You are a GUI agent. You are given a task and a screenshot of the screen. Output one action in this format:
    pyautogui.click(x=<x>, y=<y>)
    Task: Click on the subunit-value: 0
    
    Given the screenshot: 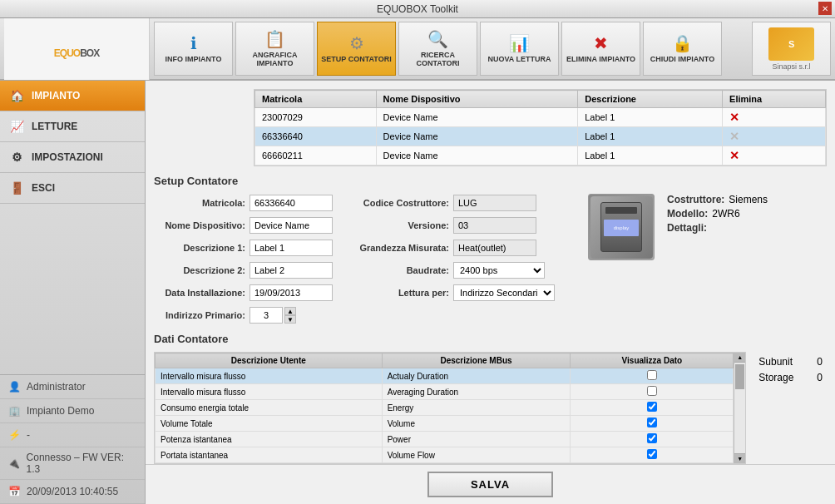 What is the action you would take?
    pyautogui.click(x=820, y=362)
    